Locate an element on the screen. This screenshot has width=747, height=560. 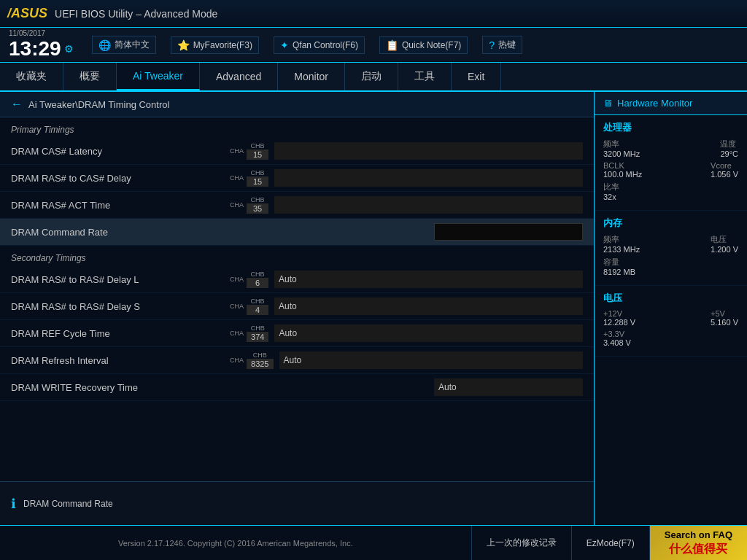
hotkey-button: ? 热键 is located at coordinates (502, 45).